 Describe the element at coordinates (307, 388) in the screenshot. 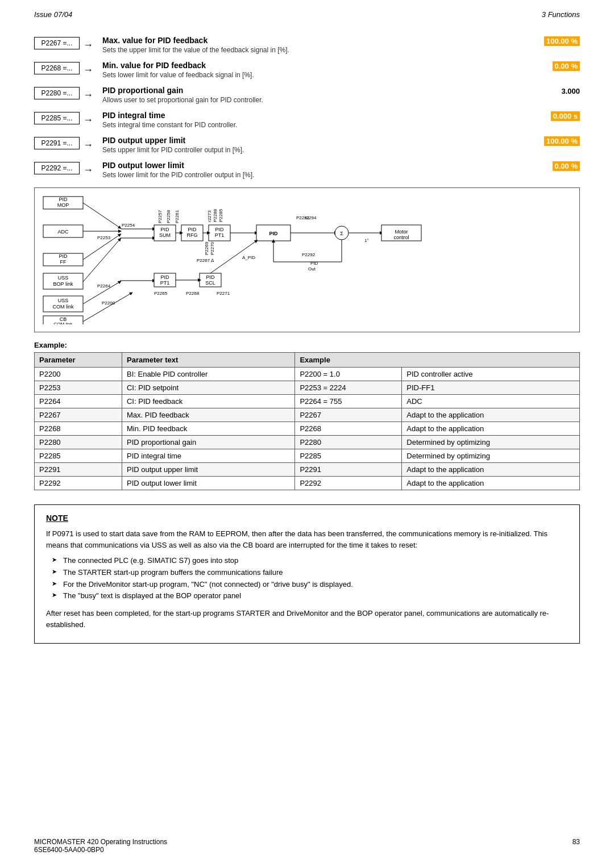

I see `table-row: P2253CI: PID setpointP2253 = 2224PID-FF1` at that location.